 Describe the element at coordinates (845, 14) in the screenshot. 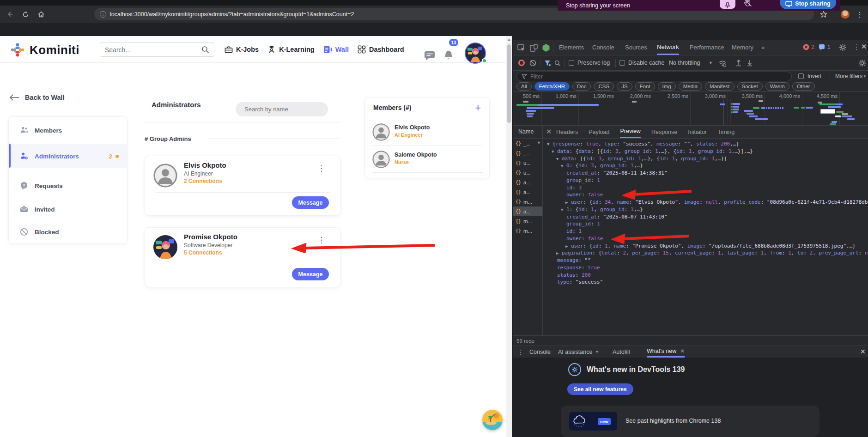

I see `browser-profile-avatar` at that location.